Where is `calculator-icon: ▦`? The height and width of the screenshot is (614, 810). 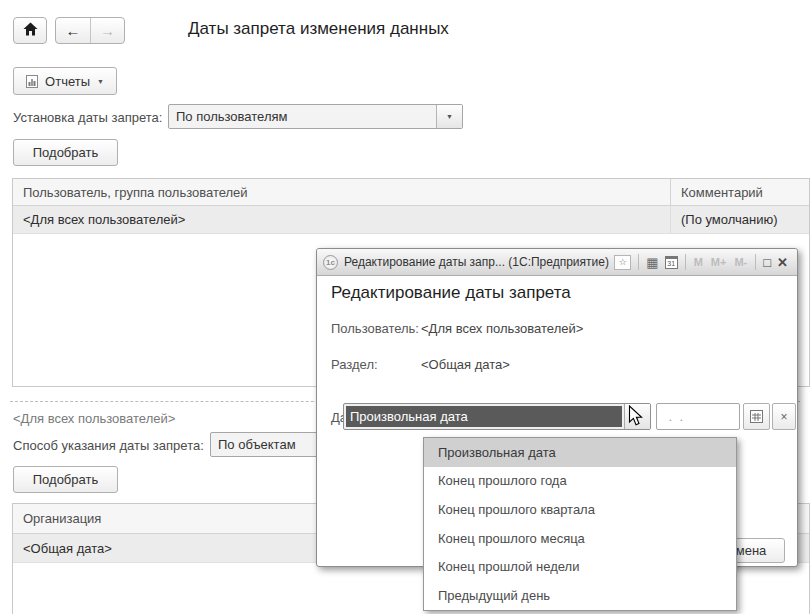
calculator-icon: ▦ is located at coordinates (652, 262).